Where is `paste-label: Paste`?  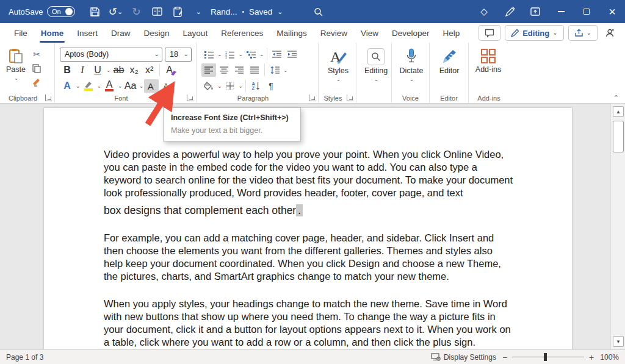 paste-label: Paste is located at coordinates (16, 70).